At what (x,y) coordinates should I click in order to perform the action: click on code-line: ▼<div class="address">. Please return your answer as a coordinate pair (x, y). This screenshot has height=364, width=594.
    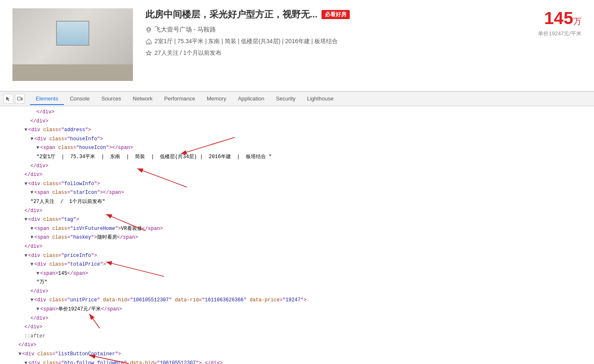
    Looking at the image, I should click on (297, 130).